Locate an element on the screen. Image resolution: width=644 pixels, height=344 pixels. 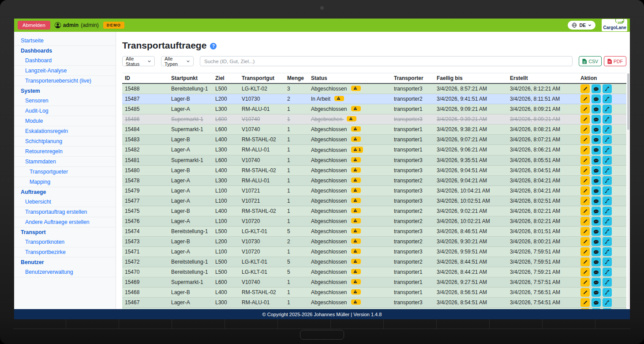
table-row: 15476 Lager-A L100 V10720 1 Abgeschlosse… is located at coordinates (374, 222).